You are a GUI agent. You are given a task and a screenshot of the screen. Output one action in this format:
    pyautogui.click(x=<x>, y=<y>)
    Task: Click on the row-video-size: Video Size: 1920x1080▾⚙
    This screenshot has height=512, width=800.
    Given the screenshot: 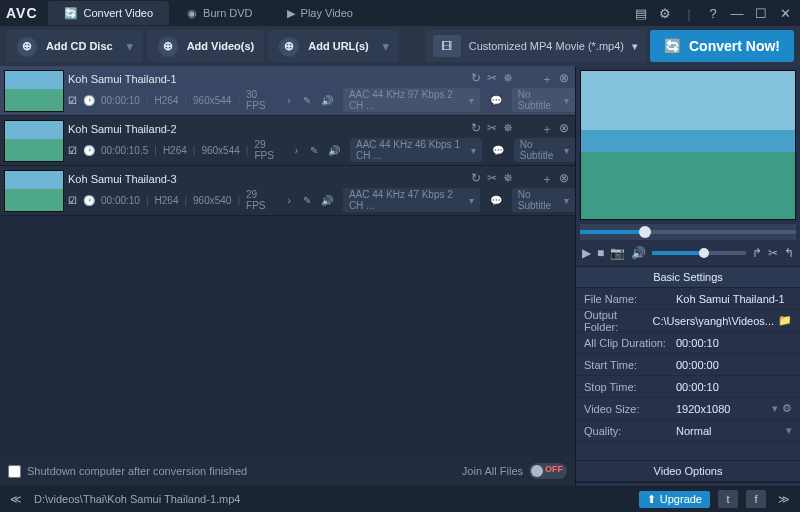 What is the action you would take?
    pyautogui.click(x=688, y=409)
    